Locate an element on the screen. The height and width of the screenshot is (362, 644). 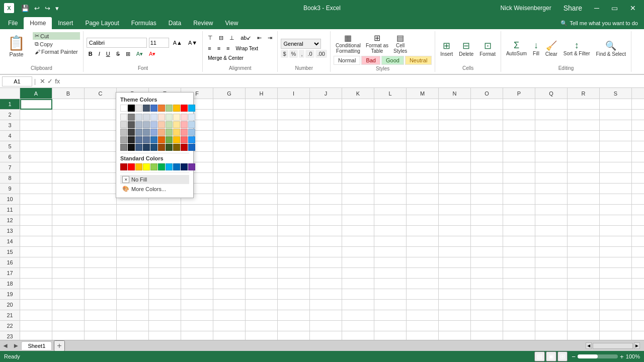
cell-O16 is located at coordinates (487, 262).